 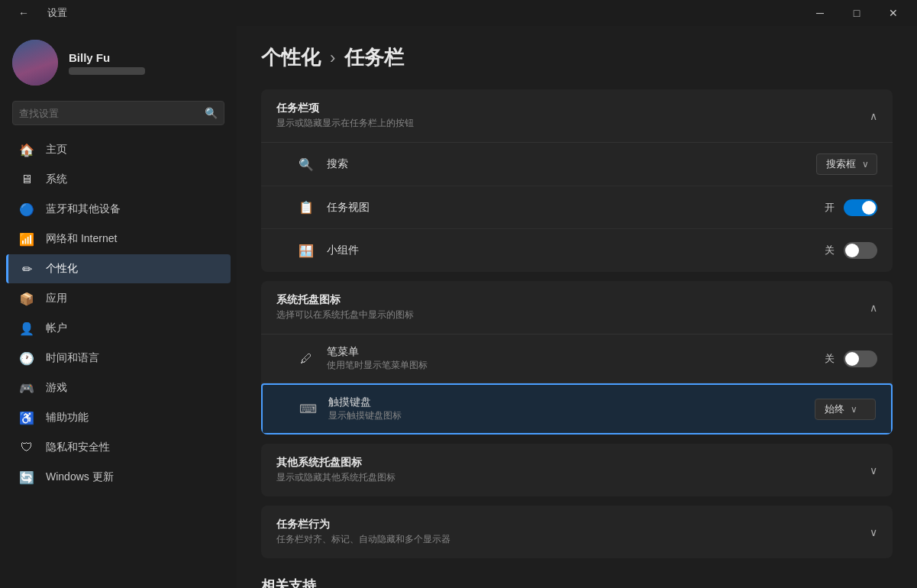 I want to click on setting-title-touch: 触摸键盘, so click(x=567, y=402).